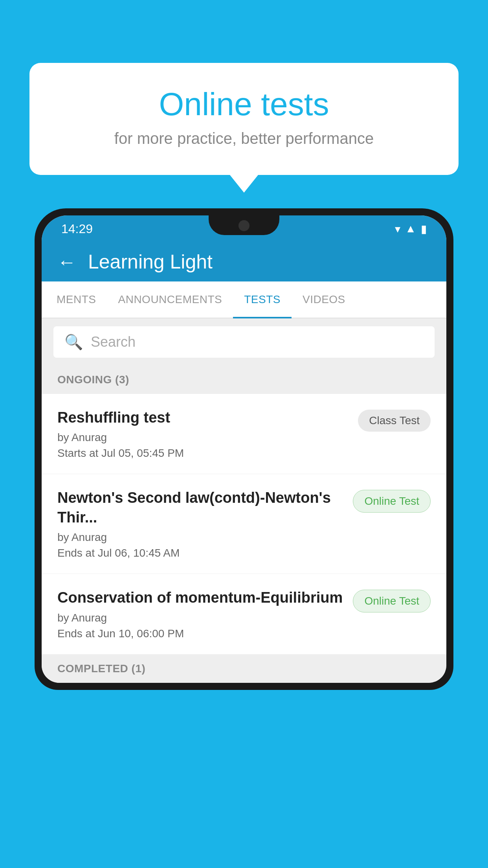 Image resolution: width=488 pixels, height=868 pixels. What do you see at coordinates (201, 508) in the screenshot?
I see `test-name: Newton's Second law(contd)-Newton's Thir…` at bounding box center [201, 508].